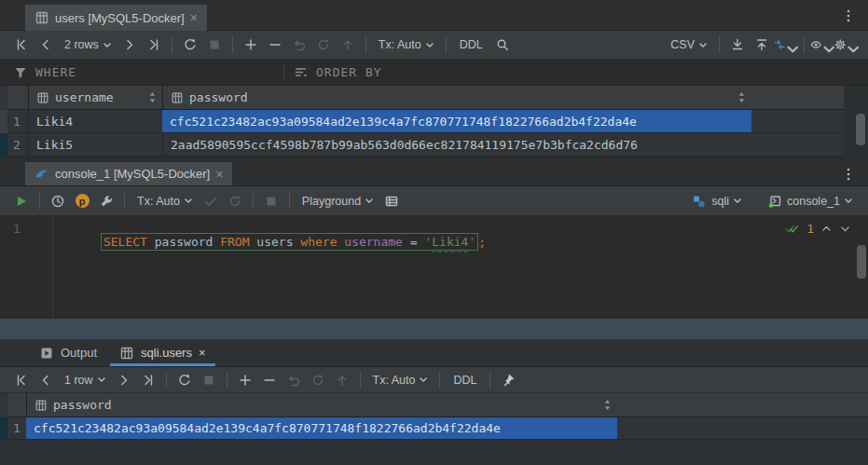  I want to click on pin-icon, so click(508, 380).